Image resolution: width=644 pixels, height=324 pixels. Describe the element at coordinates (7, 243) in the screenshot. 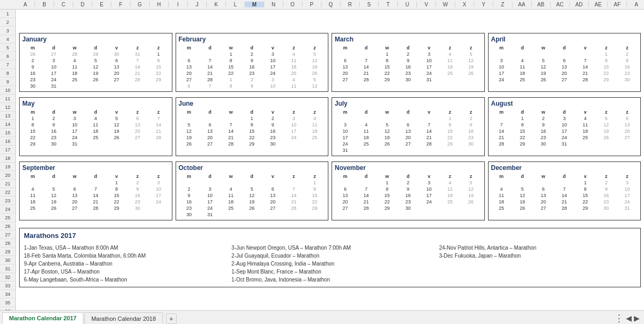

I see `row-28: 28` at that location.